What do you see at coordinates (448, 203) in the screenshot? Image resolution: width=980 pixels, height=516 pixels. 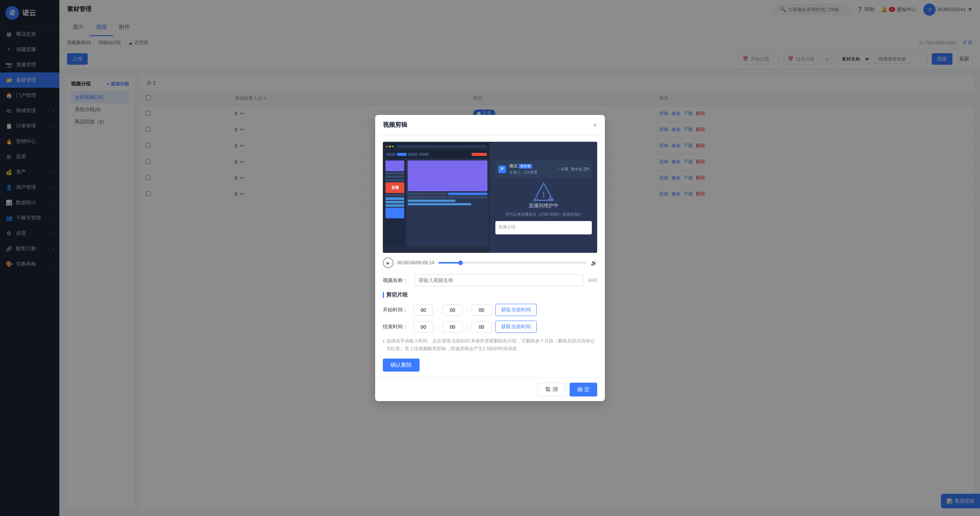 I see `right-col` at bounding box center [448, 203].